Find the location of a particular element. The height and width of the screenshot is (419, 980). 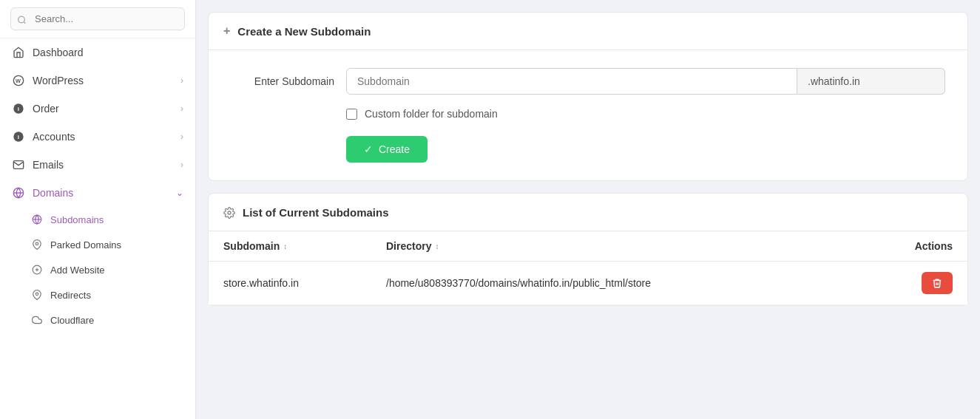

parked-domains-icon is located at coordinates (37, 245).